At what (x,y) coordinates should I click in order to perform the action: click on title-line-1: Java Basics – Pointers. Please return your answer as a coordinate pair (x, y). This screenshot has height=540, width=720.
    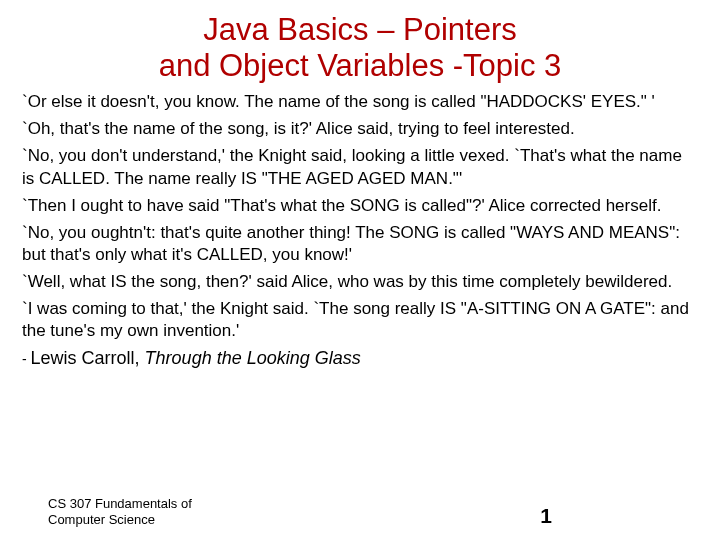
    Looking at the image, I should click on (360, 30).